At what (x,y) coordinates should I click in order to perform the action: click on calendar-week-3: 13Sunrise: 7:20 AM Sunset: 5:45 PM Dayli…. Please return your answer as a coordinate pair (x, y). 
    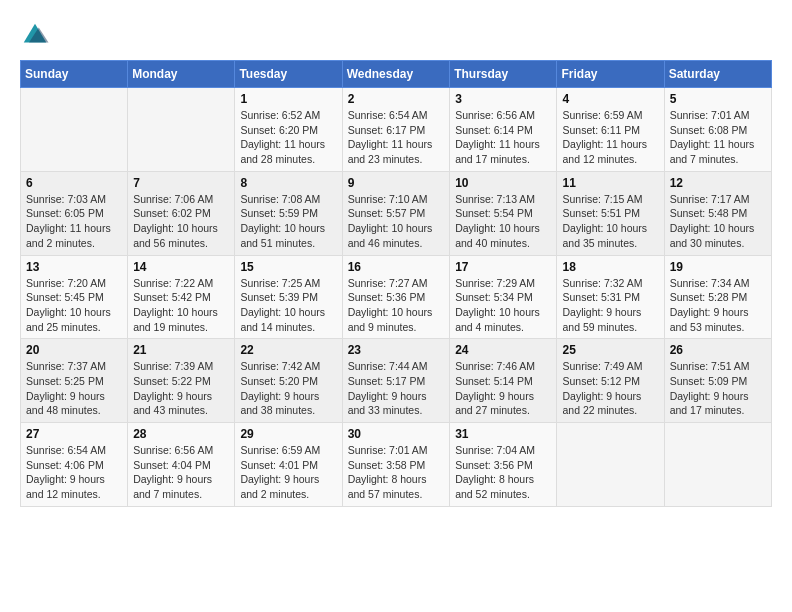
    Looking at the image, I should click on (396, 297).